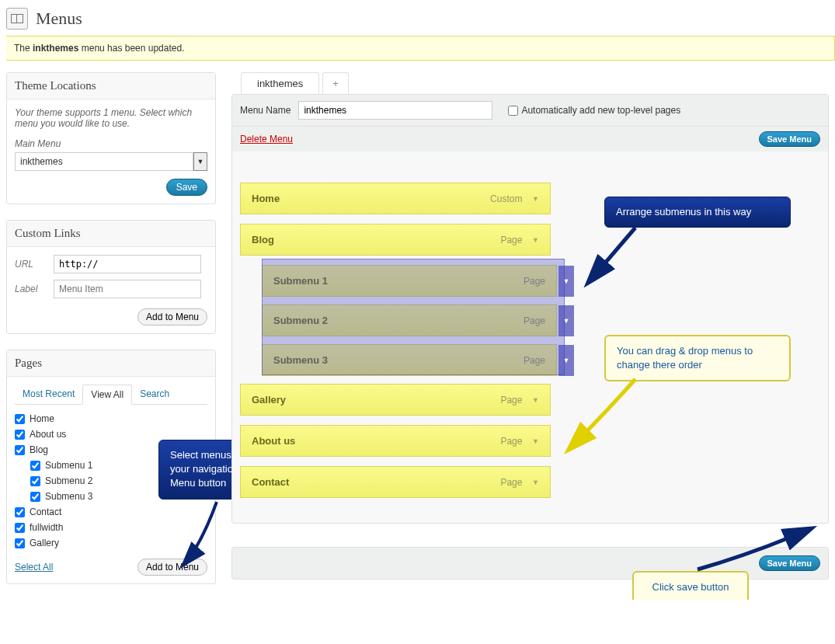 This screenshot has width=835, height=644. I want to click on add-pages-to-menu-button: Add to Menu, so click(172, 567).